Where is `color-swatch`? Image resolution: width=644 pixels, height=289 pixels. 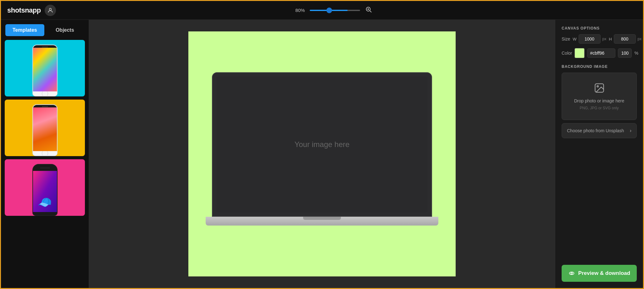 color-swatch is located at coordinates (580, 53).